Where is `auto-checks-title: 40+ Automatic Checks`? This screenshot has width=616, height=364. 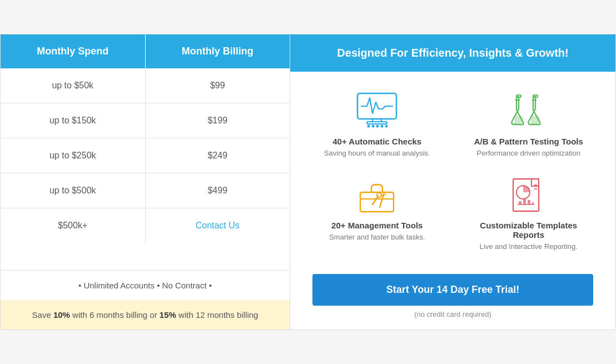
auto-checks-title: 40+ Automatic Checks is located at coordinates (377, 141).